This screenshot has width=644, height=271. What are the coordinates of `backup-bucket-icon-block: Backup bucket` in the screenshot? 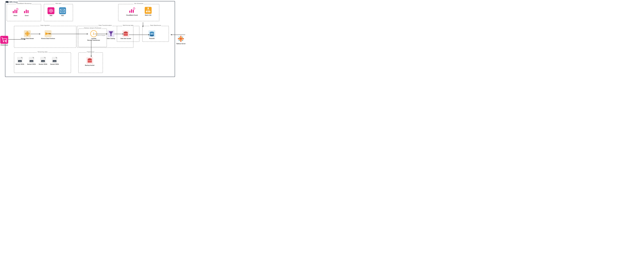 It's located at (90, 61).